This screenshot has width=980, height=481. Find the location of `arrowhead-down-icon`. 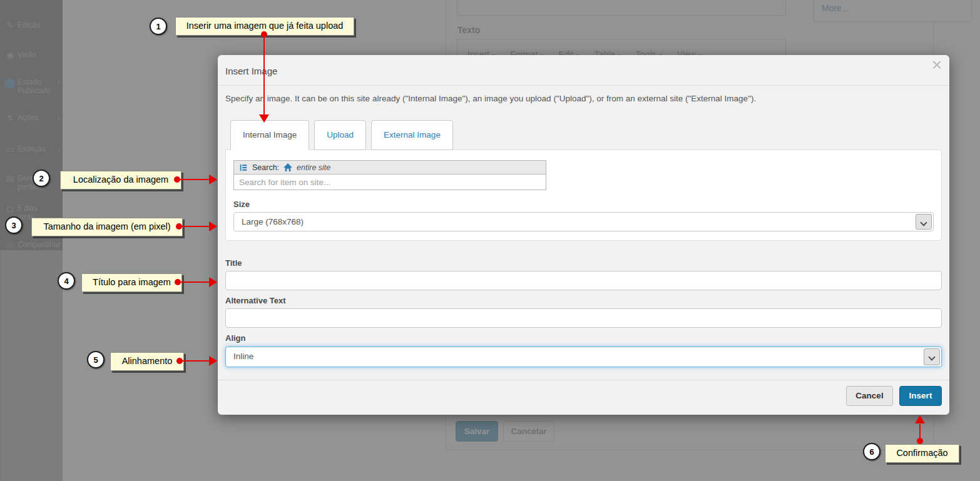

arrowhead-down-icon is located at coordinates (264, 119).